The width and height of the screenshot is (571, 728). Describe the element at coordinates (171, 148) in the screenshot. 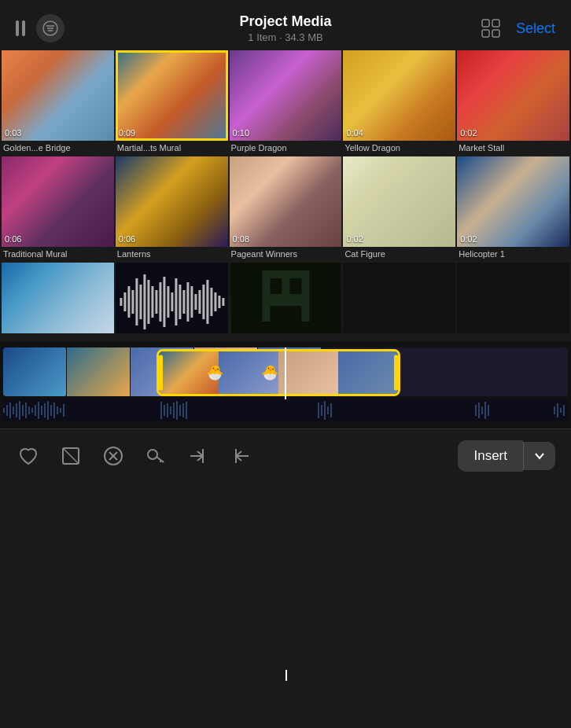

I see `label-mural: Martial...ts Mural` at that location.